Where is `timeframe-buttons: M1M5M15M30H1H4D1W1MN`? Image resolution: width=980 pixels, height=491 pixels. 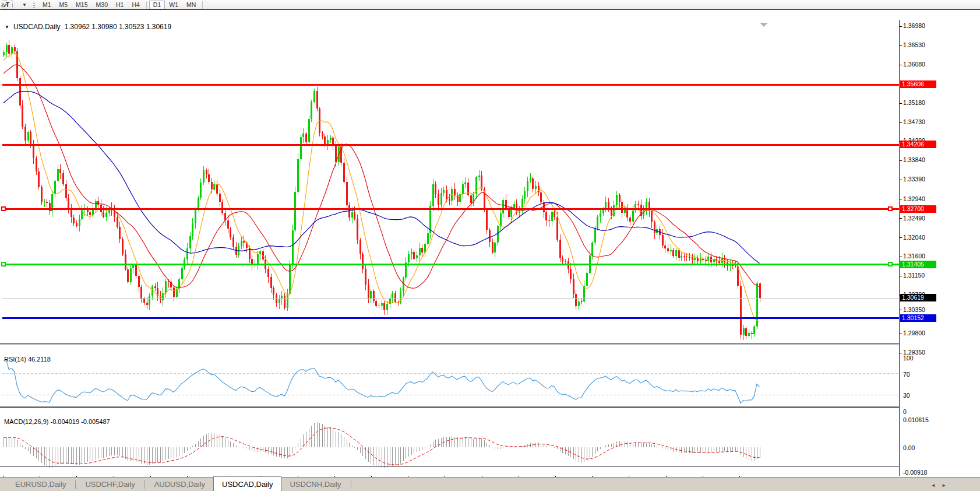
timeframe-buttons: M1M5M15M30H1H4D1W1MN is located at coordinates (122, 5).